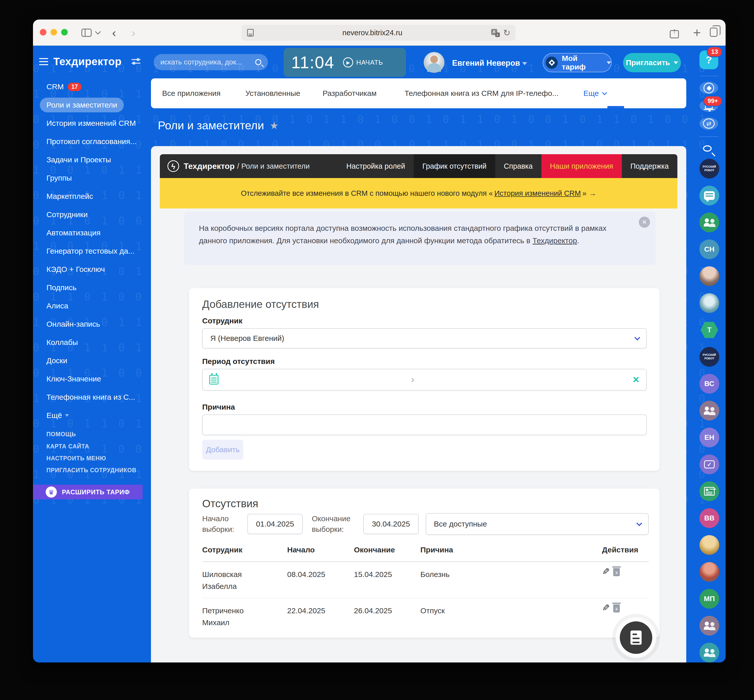 Image resolution: width=754 pixels, height=700 pixels. I want to click on share-icon: ↑, so click(674, 33).